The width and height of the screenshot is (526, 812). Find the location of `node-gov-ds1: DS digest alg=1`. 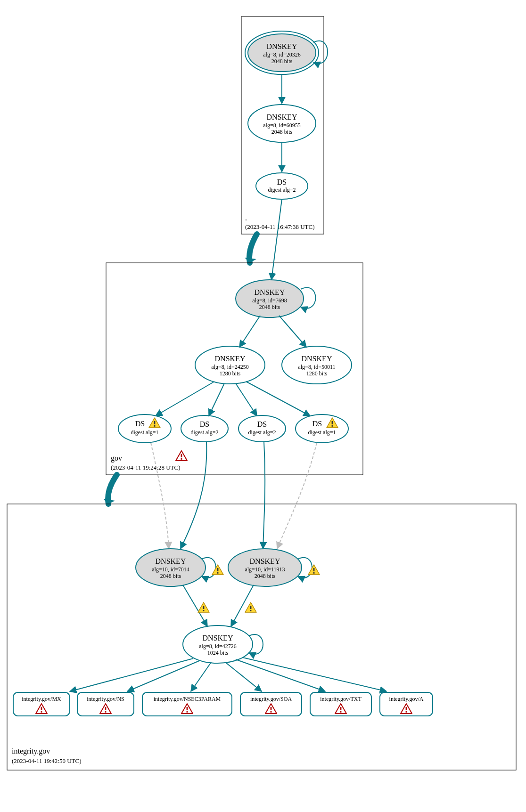

node-gov-ds1: DS digest alg=1 is located at coordinates (145, 429).